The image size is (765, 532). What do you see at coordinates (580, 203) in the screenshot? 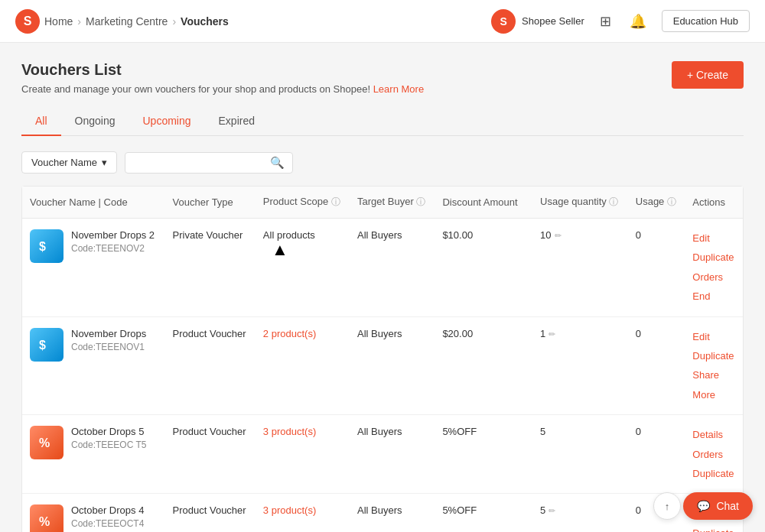
I see `col-usage-quantity: Usage quantity ⓘ` at bounding box center [580, 203].